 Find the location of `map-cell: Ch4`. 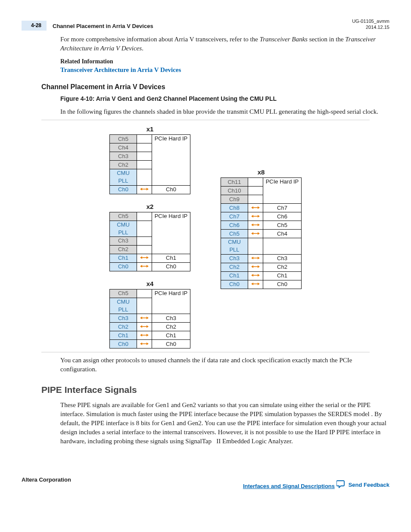

map-cell: Ch4 is located at coordinates (283, 234).